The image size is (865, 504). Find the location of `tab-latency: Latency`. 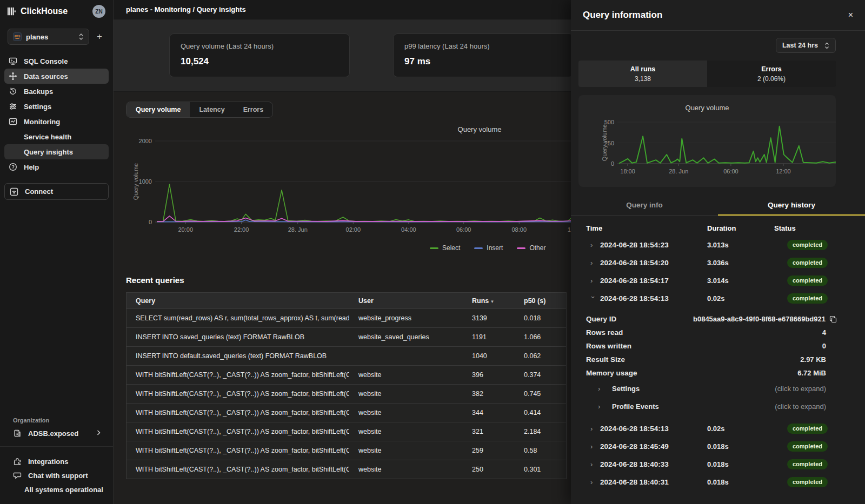

tab-latency: Latency is located at coordinates (212, 110).